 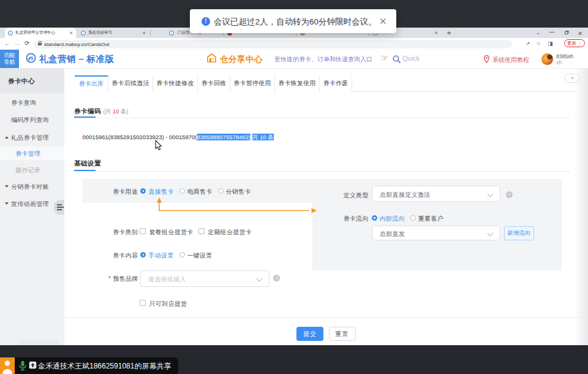 I want to click on share-center-link: 仓分享中心, so click(x=212, y=59).